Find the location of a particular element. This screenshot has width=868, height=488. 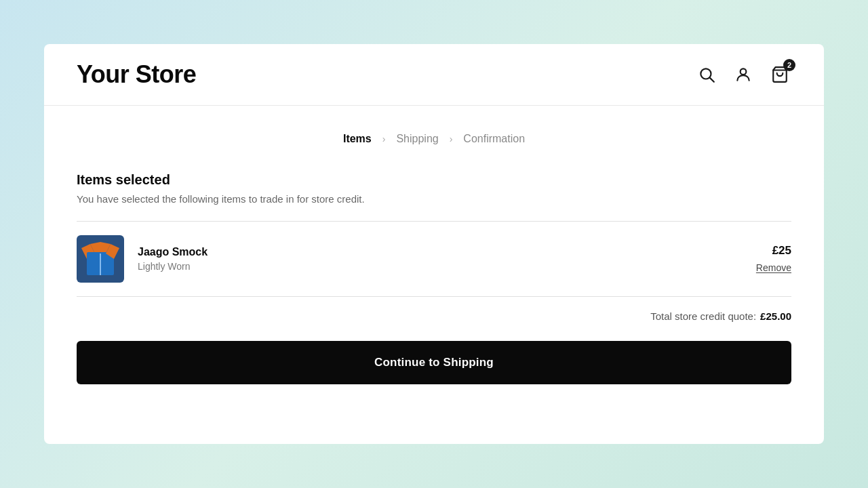

section-subtitle: You have selected the following items to… is located at coordinates (434, 199).